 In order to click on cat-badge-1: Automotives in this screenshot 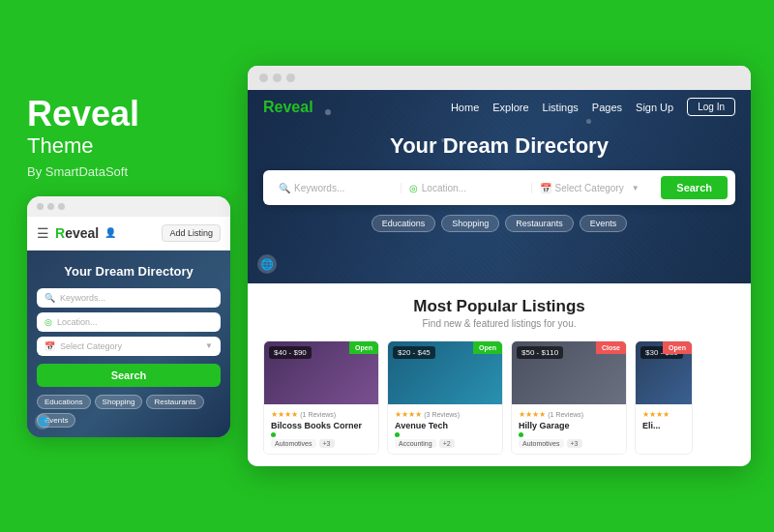, I will do `click(294, 443)`.